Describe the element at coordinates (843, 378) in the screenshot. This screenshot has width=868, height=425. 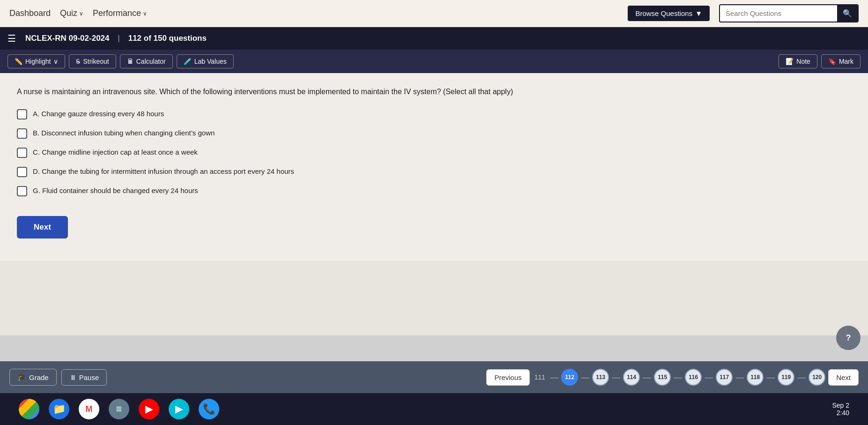
I see `next-page-button: Next` at that location.